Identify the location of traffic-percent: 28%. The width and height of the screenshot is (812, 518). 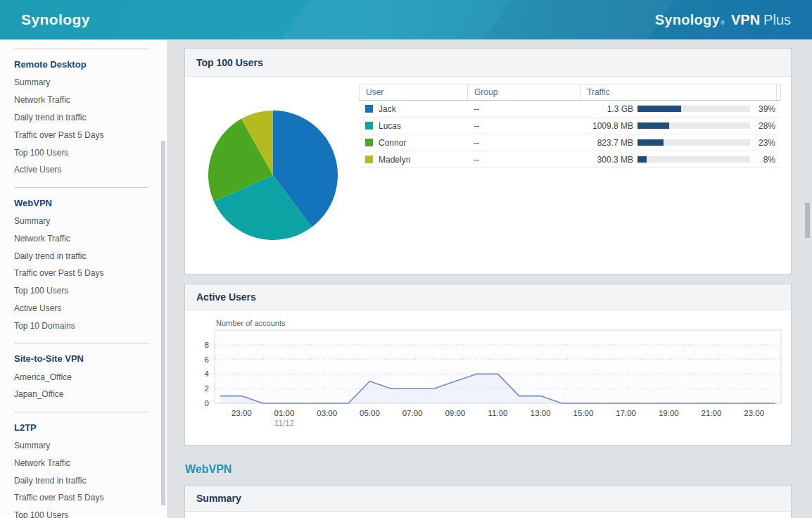
(763, 126).